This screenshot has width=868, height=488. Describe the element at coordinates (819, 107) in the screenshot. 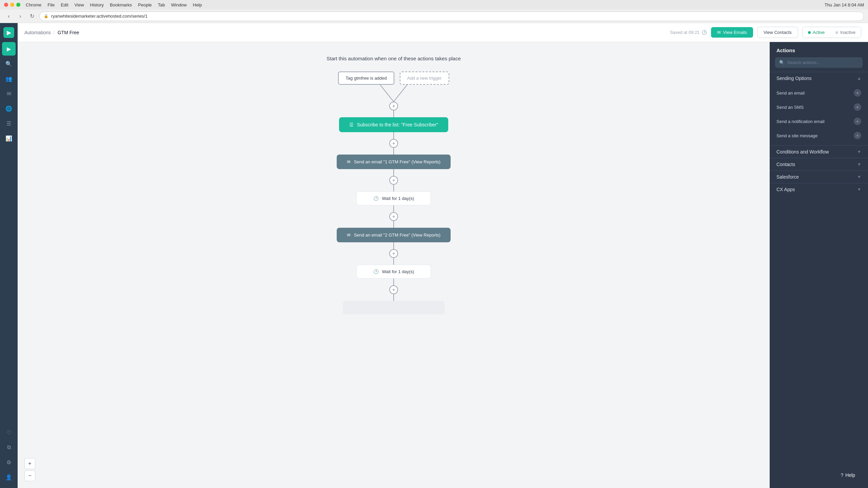

I see `action-send-sms: Send an SMS +` at that location.